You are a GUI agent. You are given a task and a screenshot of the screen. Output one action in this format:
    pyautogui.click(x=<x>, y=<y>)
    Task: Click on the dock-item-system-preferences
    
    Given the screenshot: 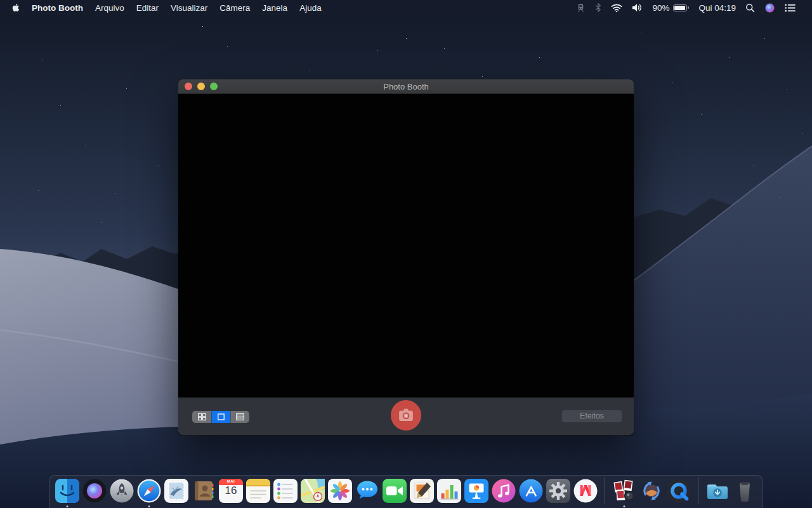 What is the action you would take?
    pyautogui.click(x=558, y=491)
    